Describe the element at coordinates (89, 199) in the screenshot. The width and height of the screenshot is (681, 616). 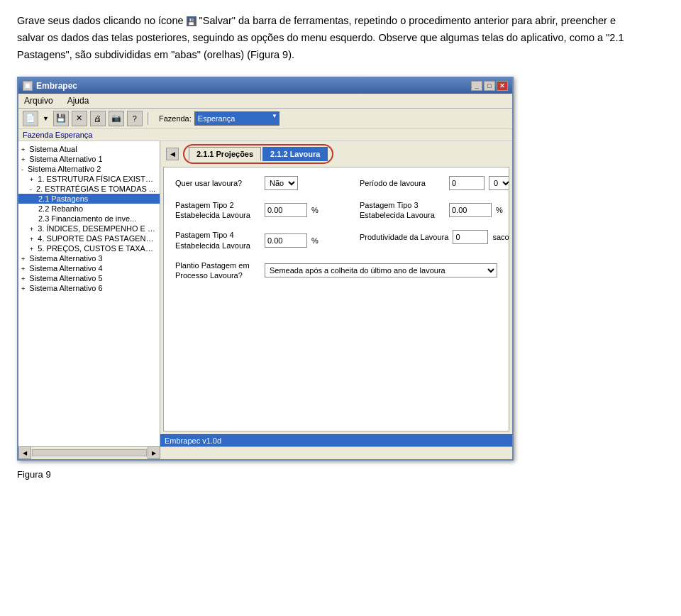
I see `sidebar-item-pastagens: 2.1 Pastagens` at that location.